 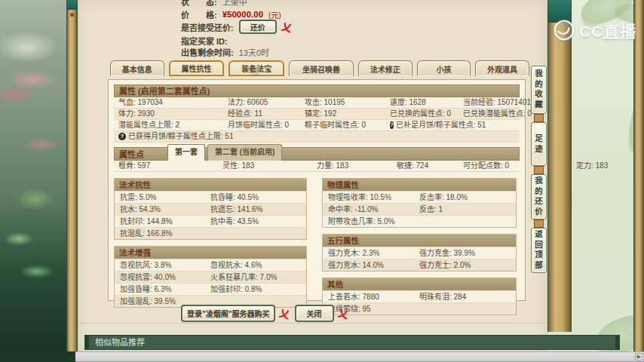 What do you see at coordinates (317, 137) in the screenshot?
I see `stat-cell: ?已获得月饼/粽子属性点上限: 51` at bounding box center [317, 137].